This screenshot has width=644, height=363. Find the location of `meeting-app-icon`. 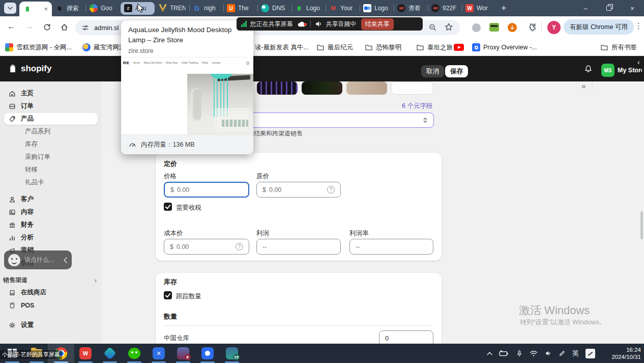

meeting-app-icon is located at coordinates (208, 353).